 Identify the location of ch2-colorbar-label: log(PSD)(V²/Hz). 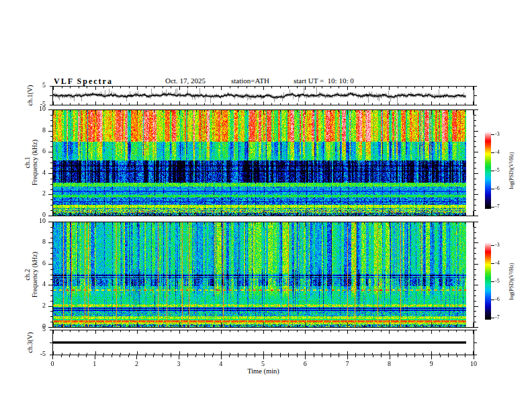
(512, 281).